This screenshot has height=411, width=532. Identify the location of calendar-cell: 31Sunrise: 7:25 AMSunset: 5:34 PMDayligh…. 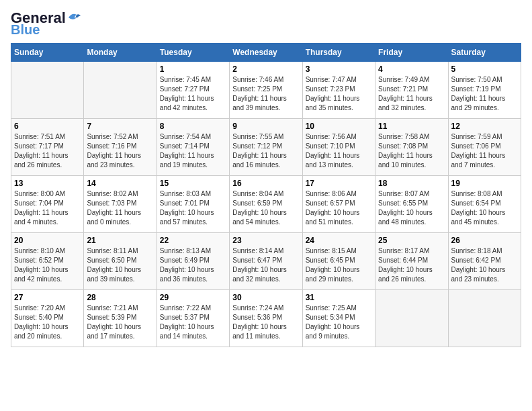
(339, 318).